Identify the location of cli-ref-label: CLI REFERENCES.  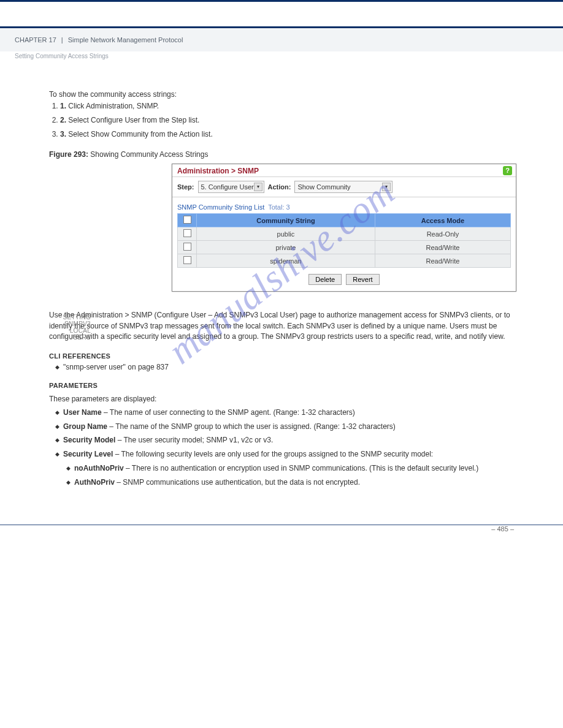
(282, 356).